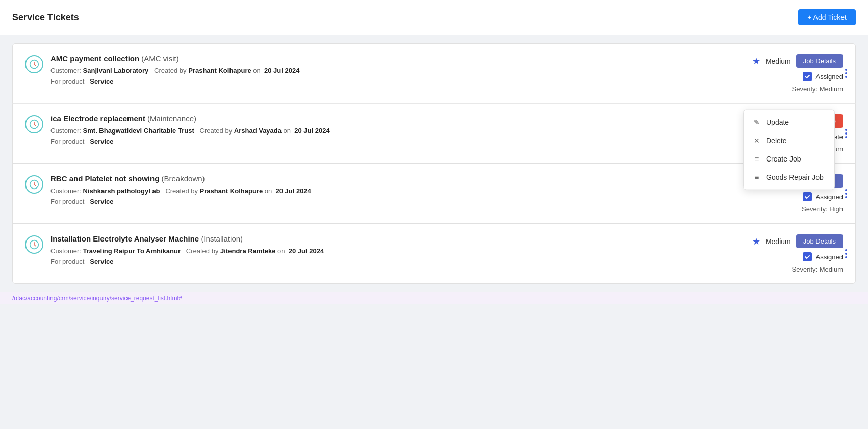 This screenshot has width=868, height=429. I want to click on goods-repair-icon: ≡, so click(757, 177).